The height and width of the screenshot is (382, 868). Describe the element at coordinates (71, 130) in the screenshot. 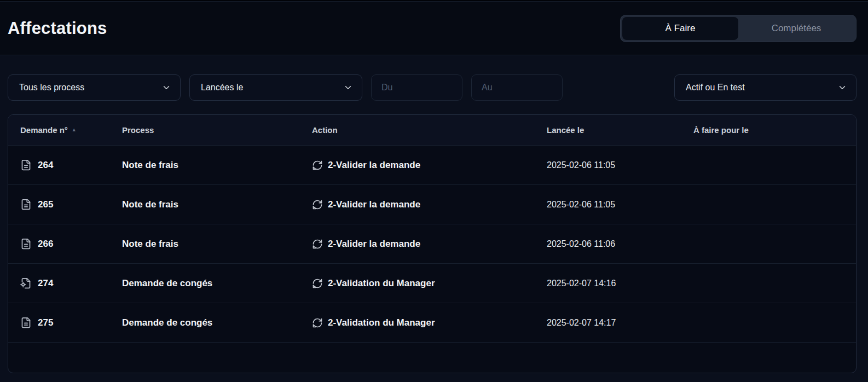

I see `column-header-demande: Demande n° ▲` at that location.